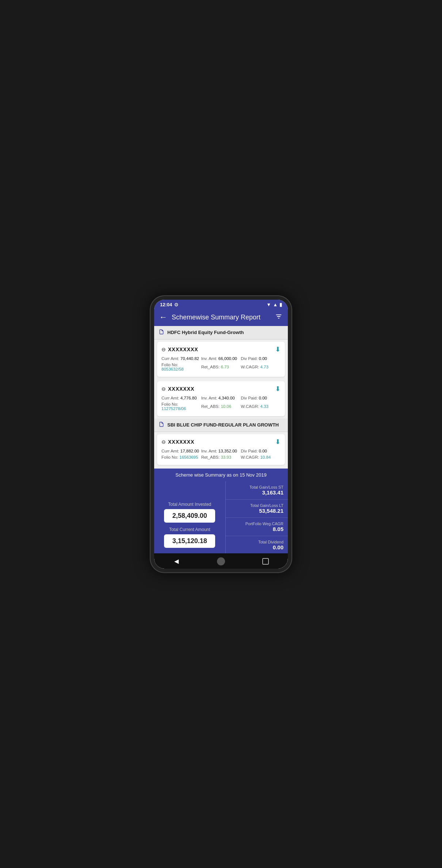  I want to click on page-title: Schemewise Summary Report, so click(221, 317).